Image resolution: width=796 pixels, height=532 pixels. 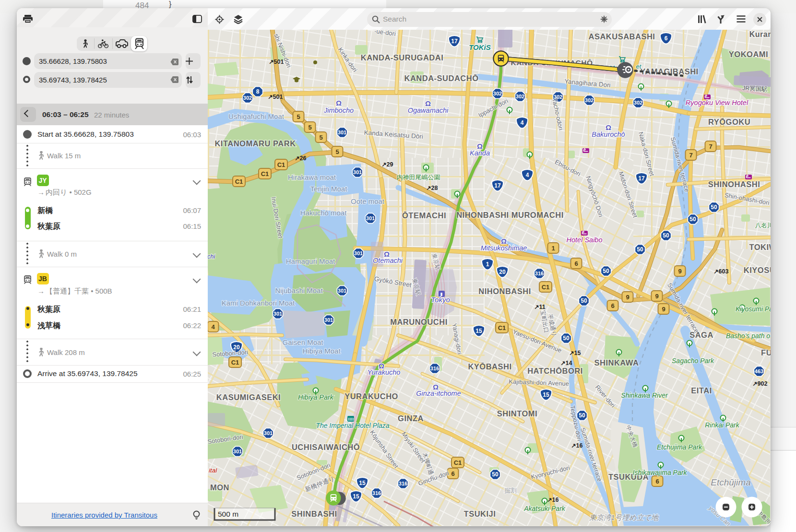 What do you see at coordinates (275, 97) in the screenshot?
I see `svg-text: ↗501` at bounding box center [275, 97].